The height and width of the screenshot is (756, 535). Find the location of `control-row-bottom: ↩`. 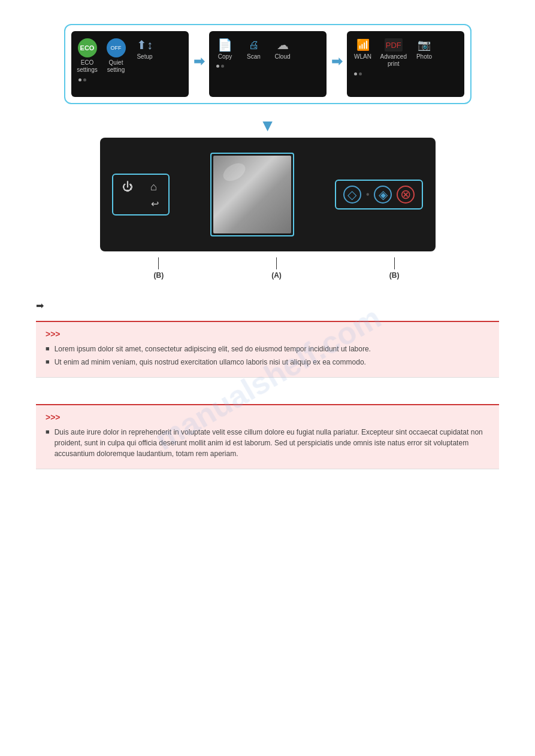

control-row-bottom: ↩ is located at coordinates (141, 204).